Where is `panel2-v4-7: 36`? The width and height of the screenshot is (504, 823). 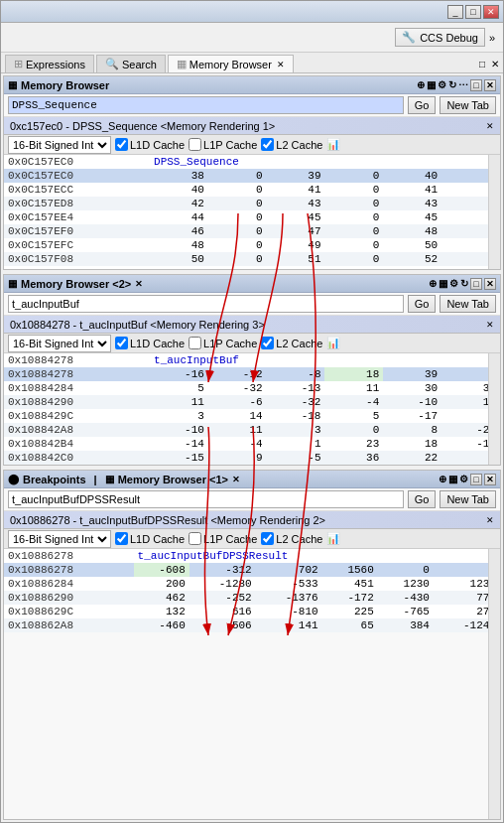 panel2-v4-7: 36 is located at coordinates (353, 458).